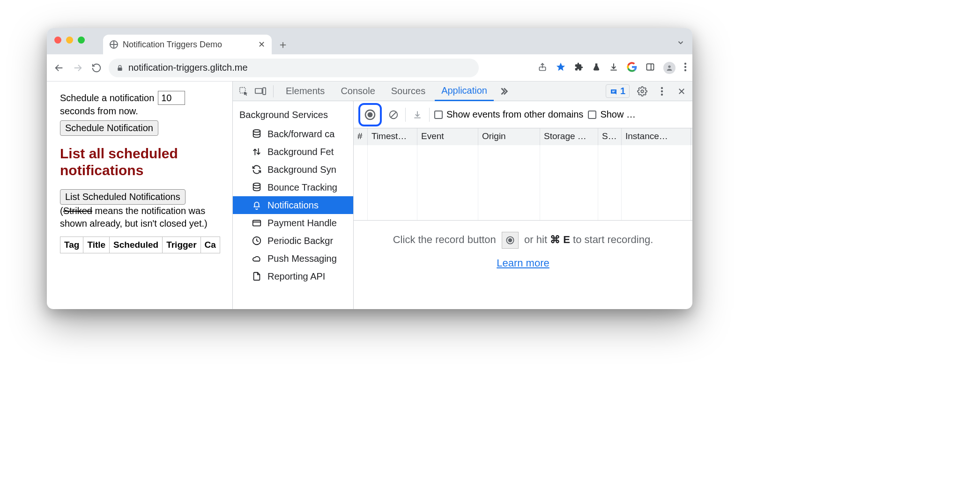 This screenshot has height=488, width=980. I want to click on kebab-menu-icon, so click(685, 68).